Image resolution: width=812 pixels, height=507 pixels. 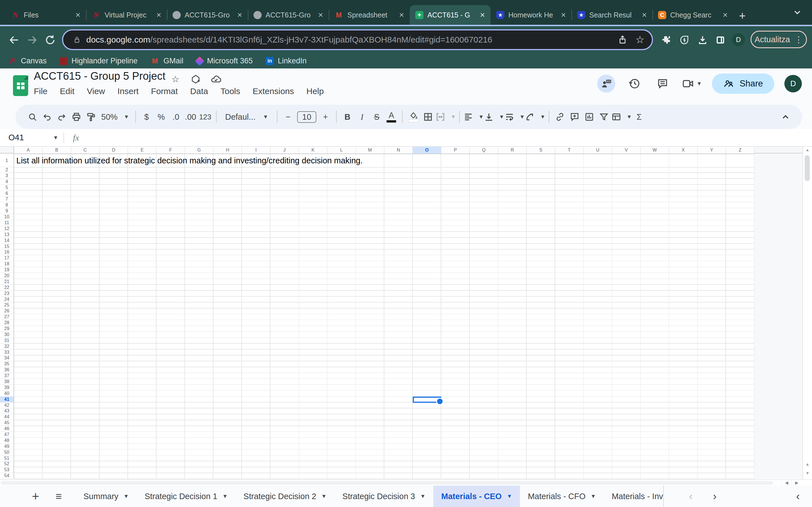 I want to click on sheet-tab: Materials - Inv, so click(x=634, y=496).